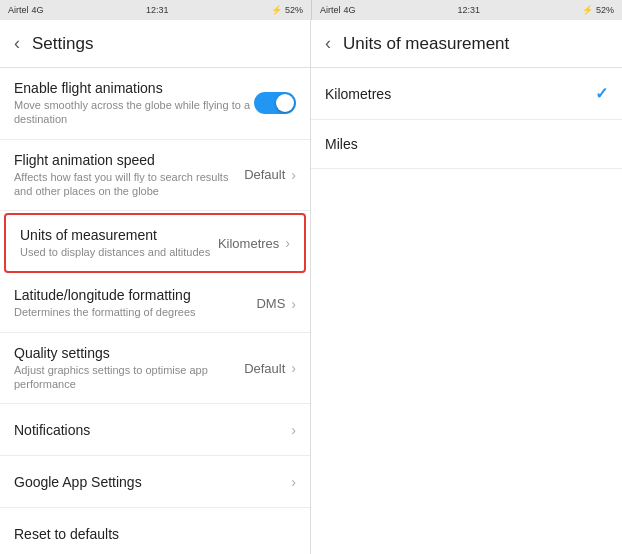 This screenshot has width=622, height=554. Describe the element at coordinates (602, 94) in the screenshot. I see `check-icon-kilometres: ✓` at that location.